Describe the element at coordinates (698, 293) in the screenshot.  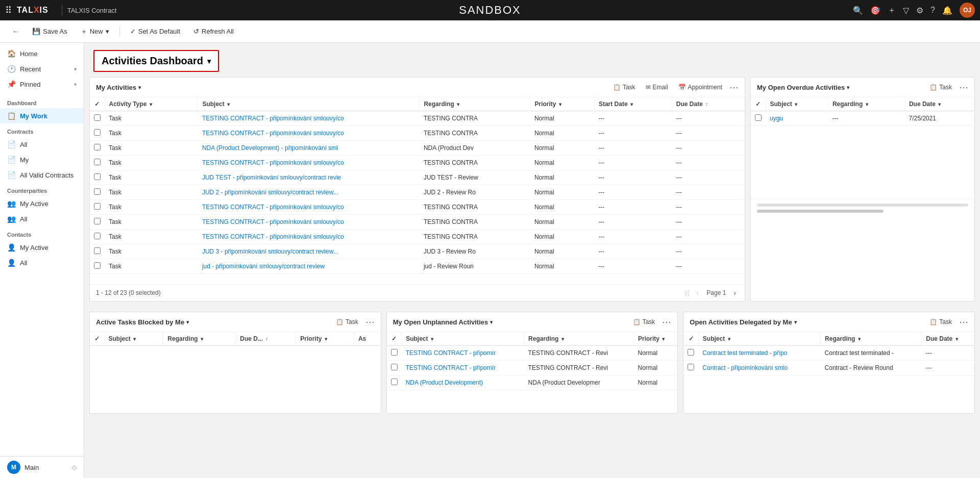
I see `prev-page-btn: ‹` at that location.